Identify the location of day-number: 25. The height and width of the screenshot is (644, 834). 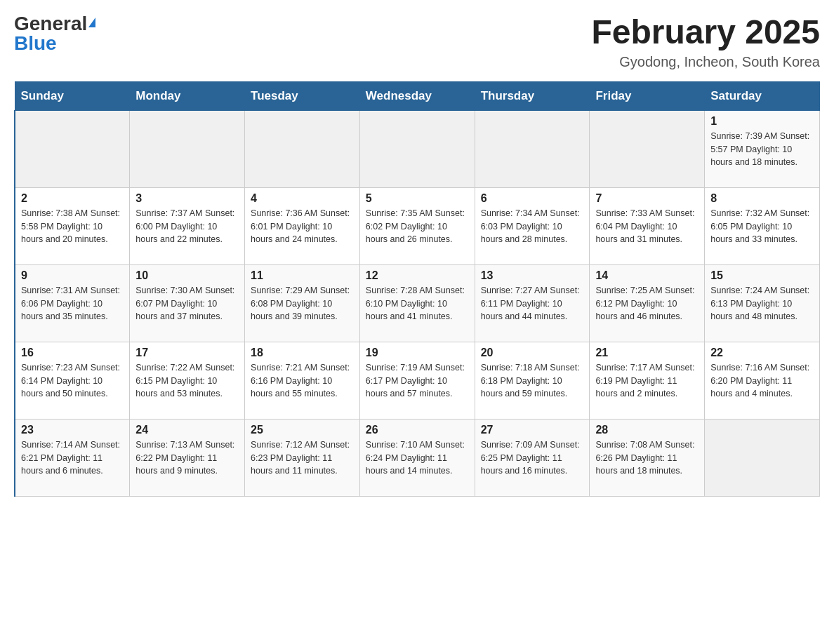
(302, 430).